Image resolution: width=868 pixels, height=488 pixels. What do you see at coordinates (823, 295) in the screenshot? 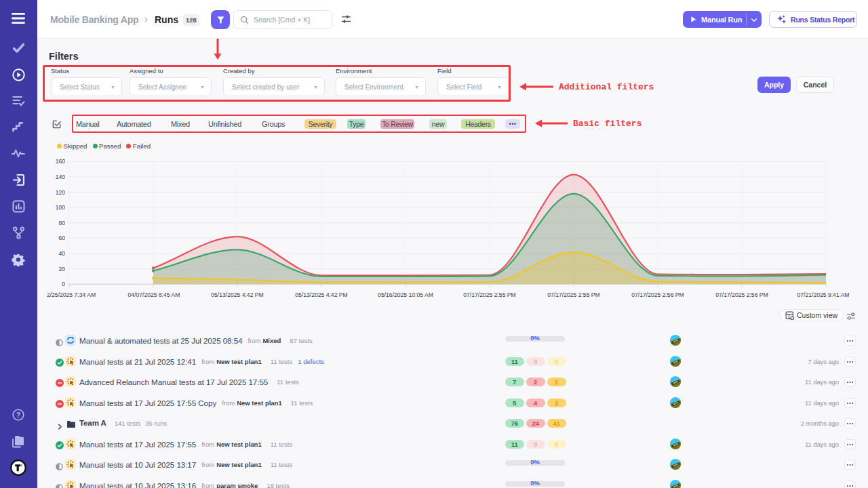
I see `svg-text: 07/21/2025 9:41 AM` at bounding box center [823, 295].